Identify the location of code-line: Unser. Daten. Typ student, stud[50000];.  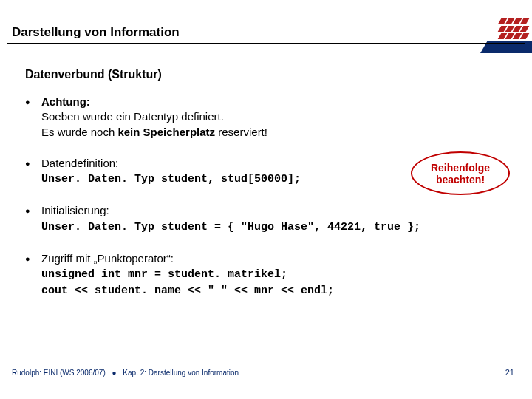
(171, 179).